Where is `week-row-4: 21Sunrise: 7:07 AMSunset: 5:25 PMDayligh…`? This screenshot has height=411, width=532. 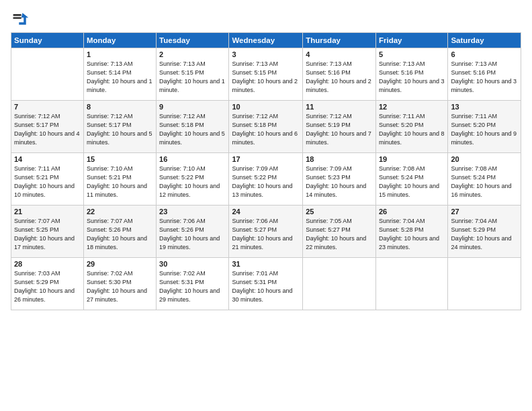
week-row-4: 21Sunrise: 7:07 AMSunset: 5:25 PMDayligh… is located at coordinates (266, 232).